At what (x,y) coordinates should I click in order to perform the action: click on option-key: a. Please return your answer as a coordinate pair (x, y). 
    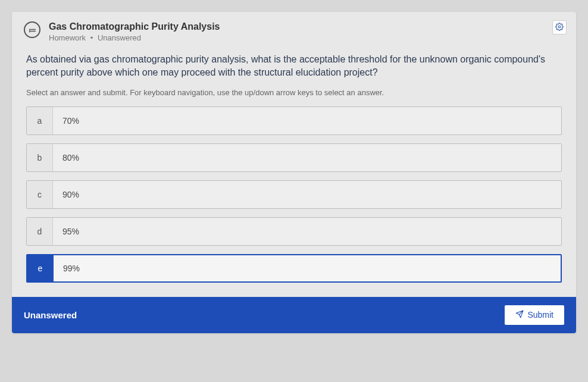
    Looking at the image, I should click on (40, 121).